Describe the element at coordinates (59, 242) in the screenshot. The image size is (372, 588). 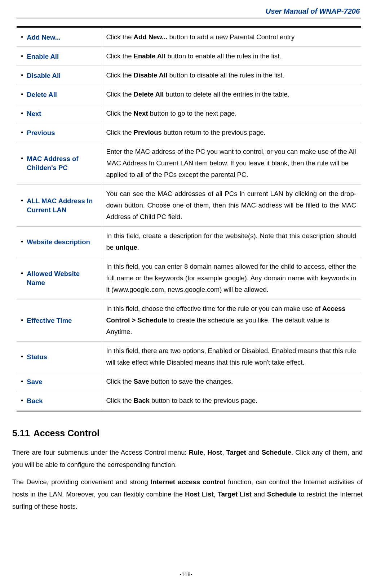
I see `term-cell: •Website description` at that location.